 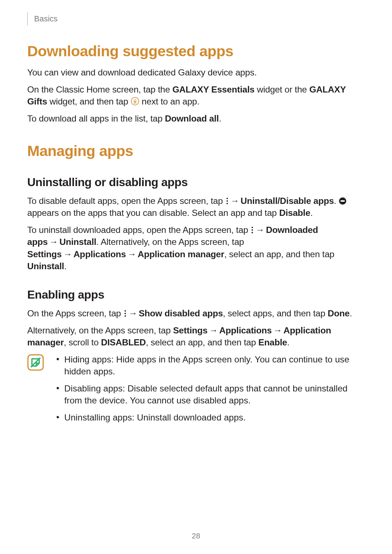 I want to click on body-text: Alternatively, on the Apps screen, tap S…, so click(x=196, y=336).